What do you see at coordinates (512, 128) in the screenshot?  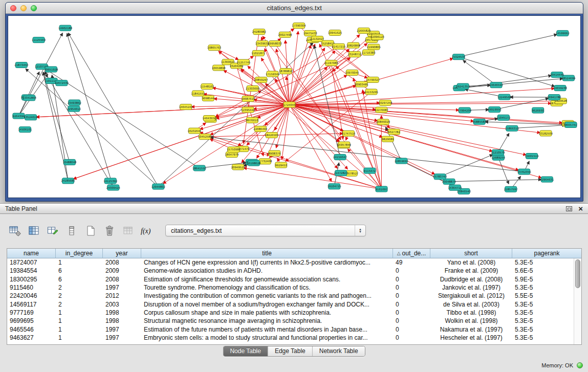 I see `graph-node: 15866310` at bounding box center [512, 128].